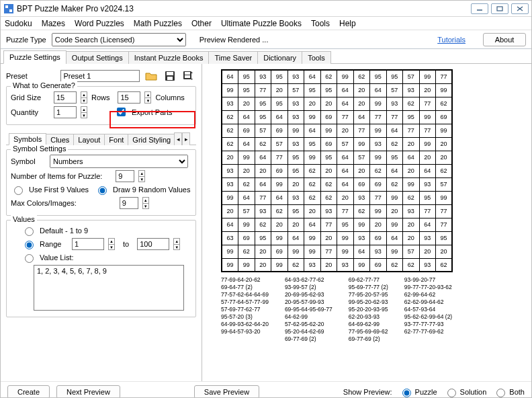  What do you see at coordinates (178, 138) in the screenshot?
I see `subtab-scroll-left: ◂` at bounding box center [178, 138].